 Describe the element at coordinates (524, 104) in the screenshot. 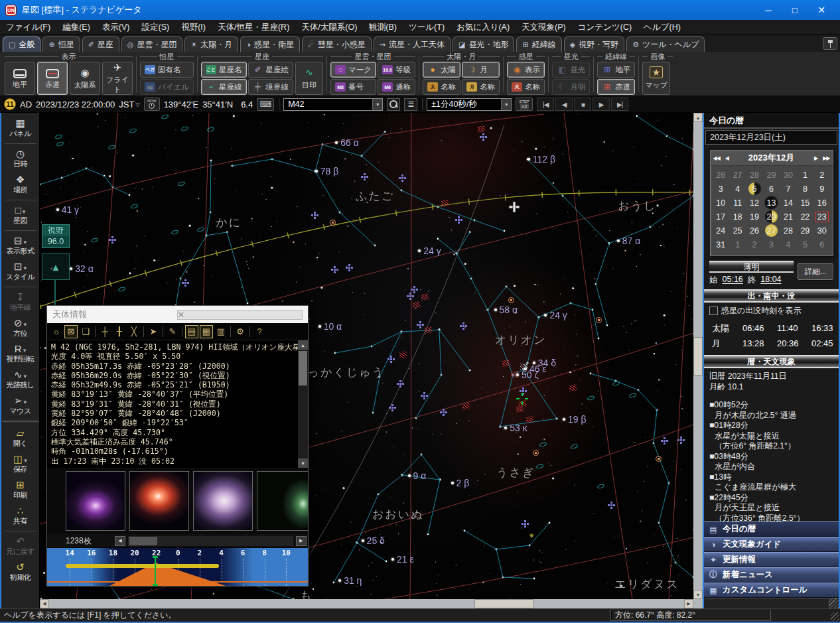

I see `step-x2-button: STEP×2` at that location.